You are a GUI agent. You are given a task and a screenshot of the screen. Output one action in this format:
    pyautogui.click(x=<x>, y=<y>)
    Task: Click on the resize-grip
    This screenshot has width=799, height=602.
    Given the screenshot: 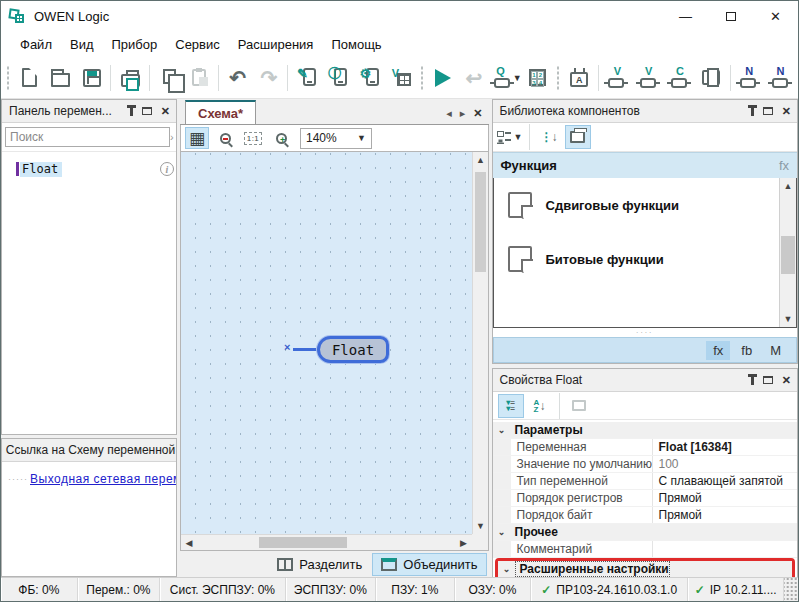 What is the action you would take?
    pyautogui.click(x=791, y=590)
    